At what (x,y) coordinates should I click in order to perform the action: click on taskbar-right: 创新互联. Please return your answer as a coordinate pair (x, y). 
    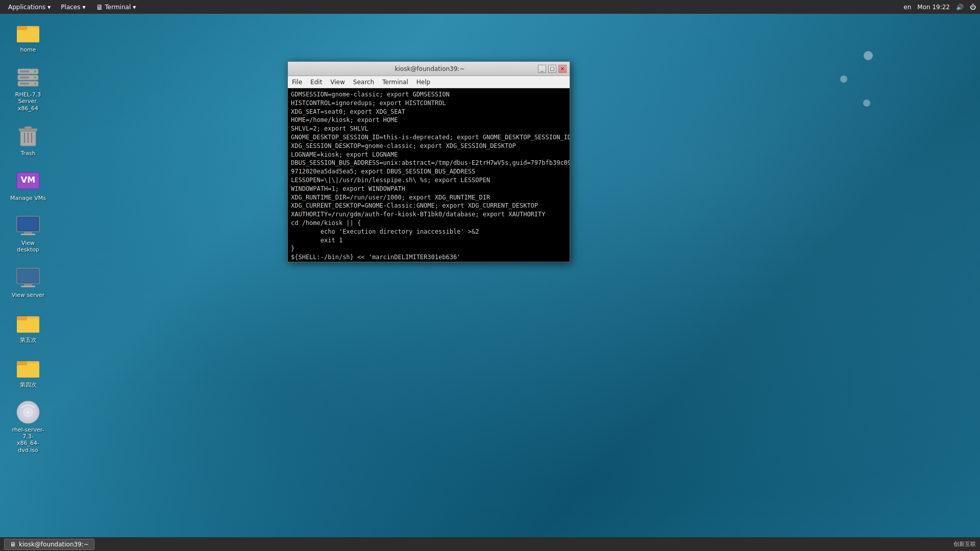
    Looking at the image, I should click on (965, 544).